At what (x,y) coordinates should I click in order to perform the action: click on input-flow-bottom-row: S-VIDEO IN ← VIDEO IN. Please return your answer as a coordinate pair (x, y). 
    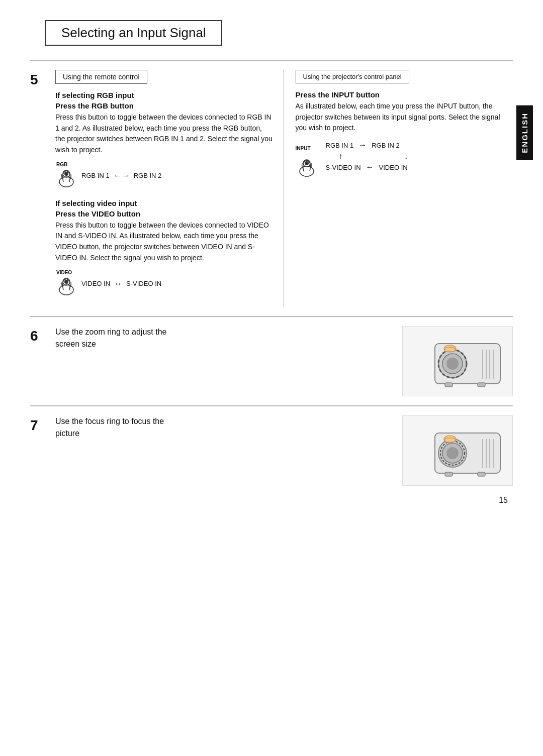
    Looking at the image, I should click on (374, 167).